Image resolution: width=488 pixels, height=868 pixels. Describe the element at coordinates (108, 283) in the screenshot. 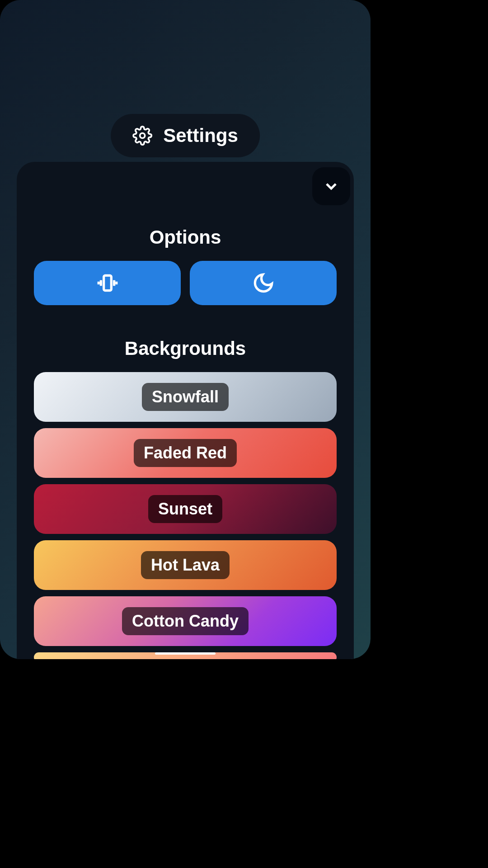

I see `vibrate-toggle-button` at that location.